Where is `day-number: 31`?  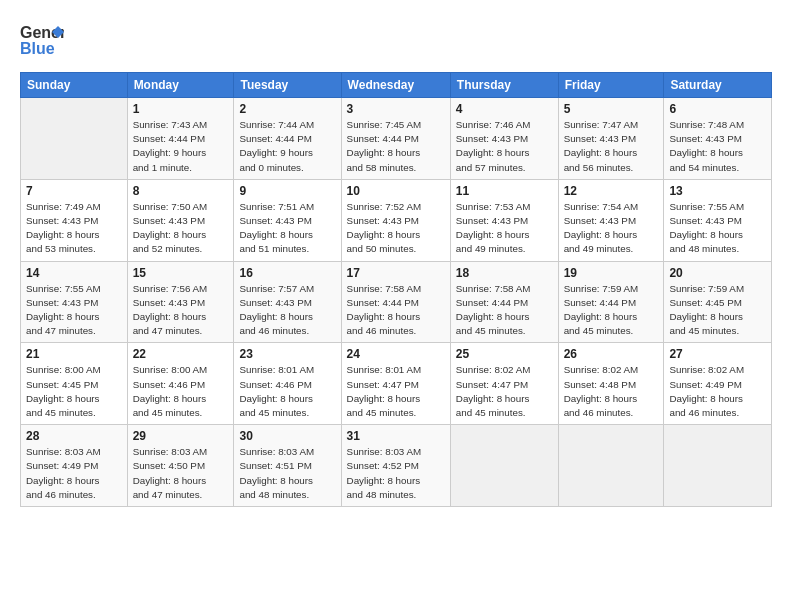
day-number: 31 is located at coordinates (396, 436).